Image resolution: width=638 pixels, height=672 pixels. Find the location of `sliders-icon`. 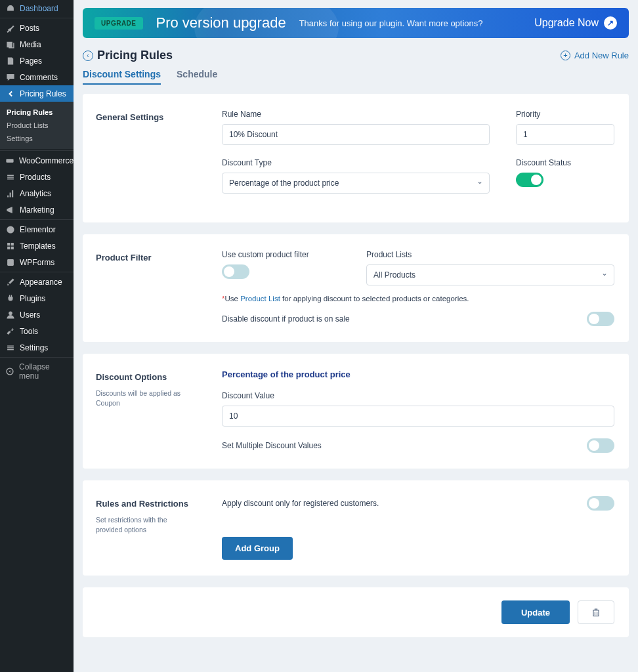

sliders-icon is located at coordinates (11, 348).